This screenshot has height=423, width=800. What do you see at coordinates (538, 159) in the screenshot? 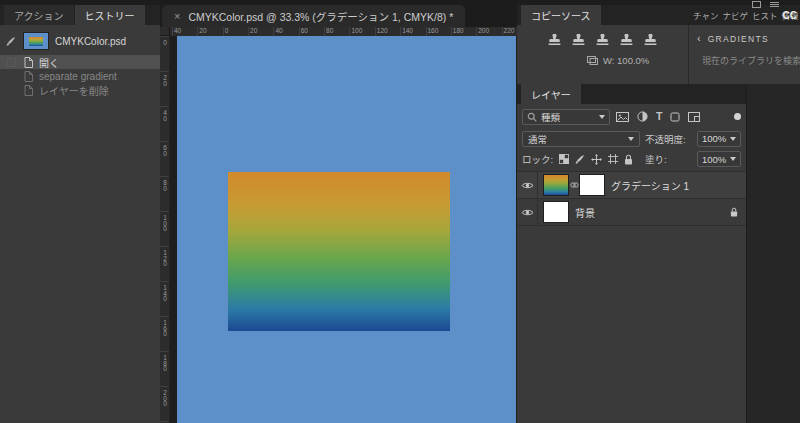
I see `lock-label: ロック:` at bounding box center [538, 159].